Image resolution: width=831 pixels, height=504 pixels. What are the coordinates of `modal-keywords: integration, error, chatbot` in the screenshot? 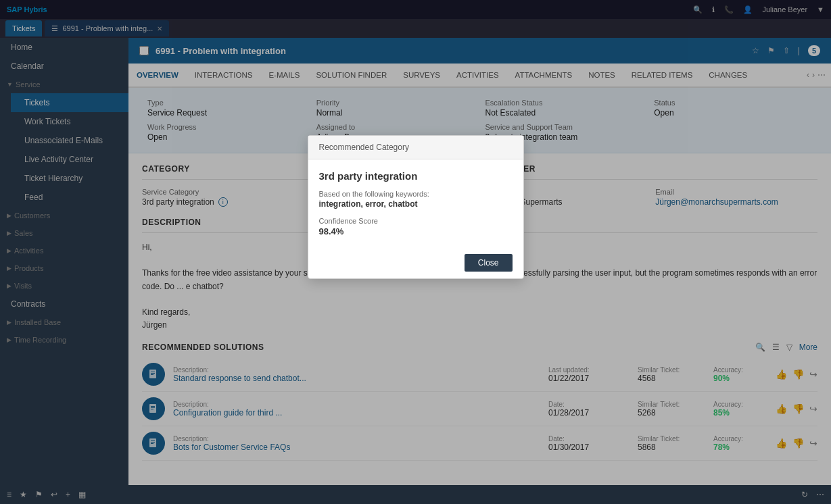 It's located at (416, 204).